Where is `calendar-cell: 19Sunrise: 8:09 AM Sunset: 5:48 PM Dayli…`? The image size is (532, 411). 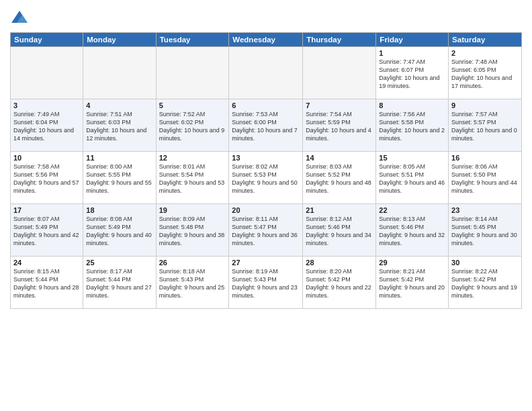 calendar-cell: 19Sunrise: 8:09 AM Sunset: 5:48 PM Dayli… is located at coordinates (192, 230).